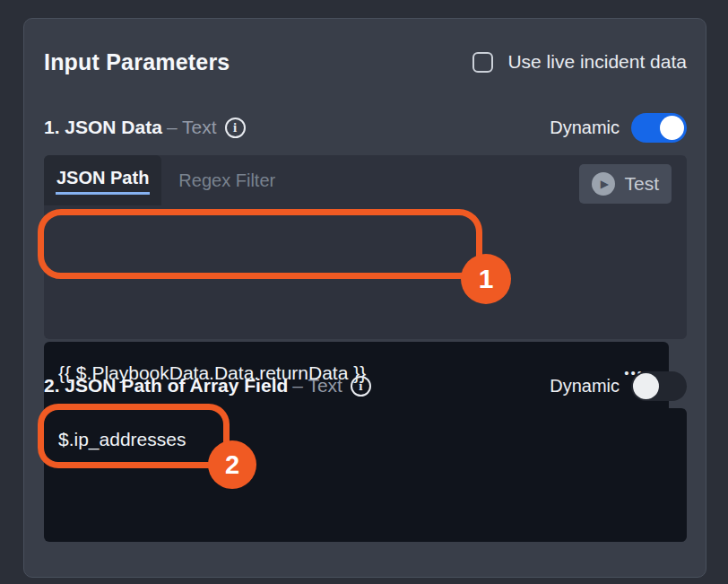 The height and width of the screenshot is (584, 728). What do you see at coordinates (136, 63) in the screenshot?
I see `page-title: Input Parameters` at bounding box center [136, 63].